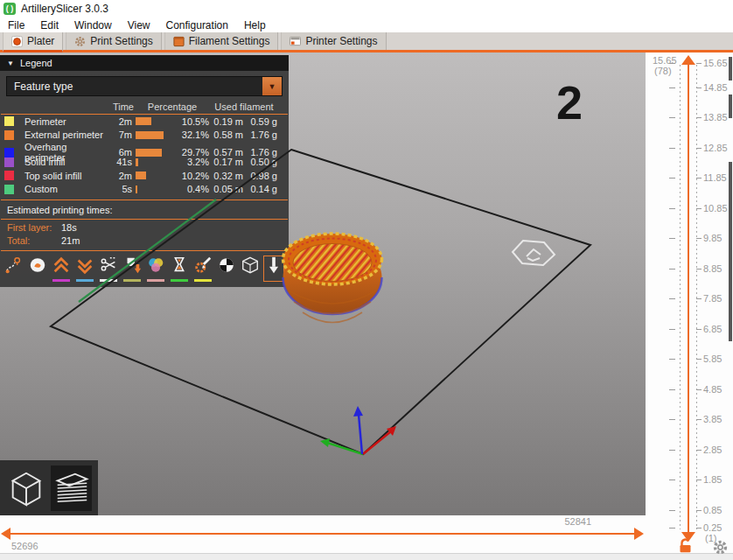 The image size is (733, 560). Describe the element at coordinates (688, 60) in the screenshot. I see `layer-slider-upper-handle` at that location.